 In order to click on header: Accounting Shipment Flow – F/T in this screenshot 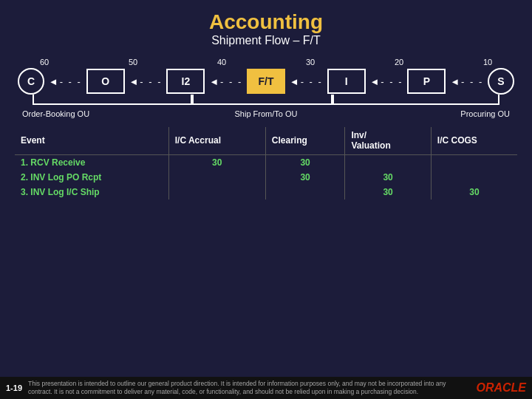, I will do `click(266, 25)`.